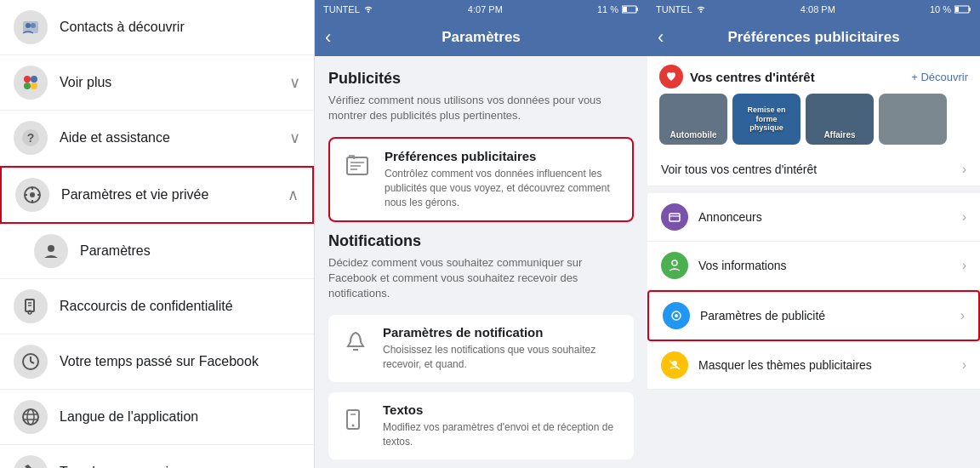 Image resolution: width=980 pixels, height=468 pixels. Describe the element at coordinates (813, 366) in the screenshot. I see `menu-item-masquer: Masquer les thèmes publicitaires ›` at that location.